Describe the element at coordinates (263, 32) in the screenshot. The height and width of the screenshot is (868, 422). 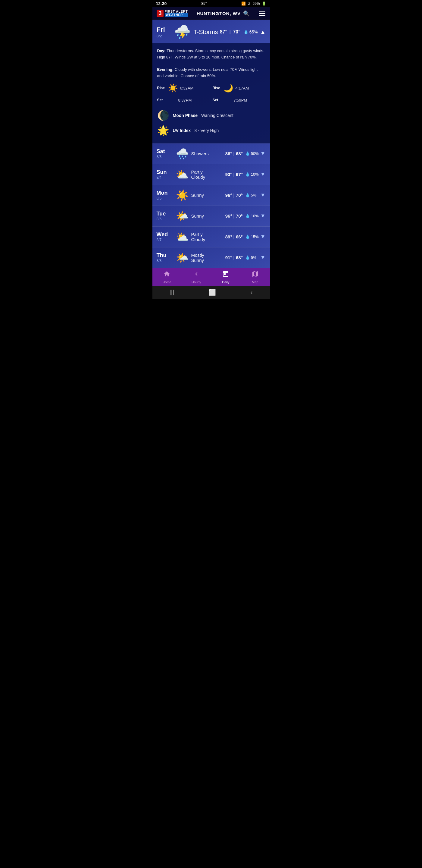
I see `collapse-button: ▲` at that location.